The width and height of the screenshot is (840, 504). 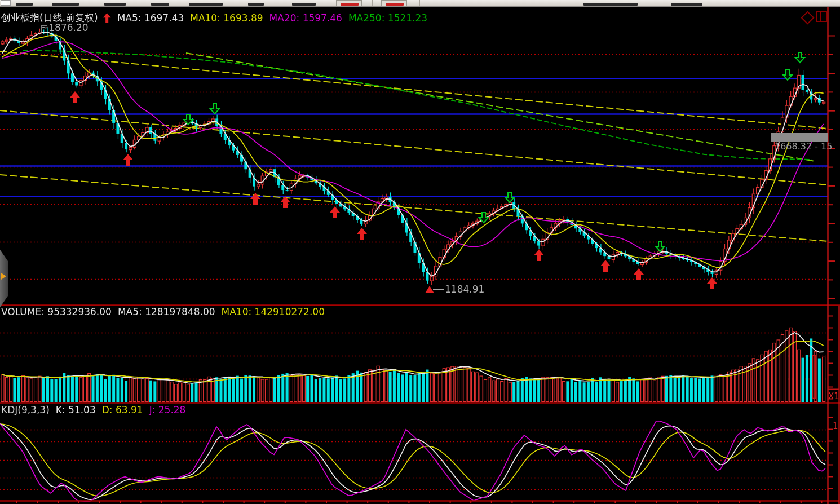 What do you see at coordinates (799, 138) in the screenshot?
I see `price-tooltip-box` at bounding box center [799, 138].